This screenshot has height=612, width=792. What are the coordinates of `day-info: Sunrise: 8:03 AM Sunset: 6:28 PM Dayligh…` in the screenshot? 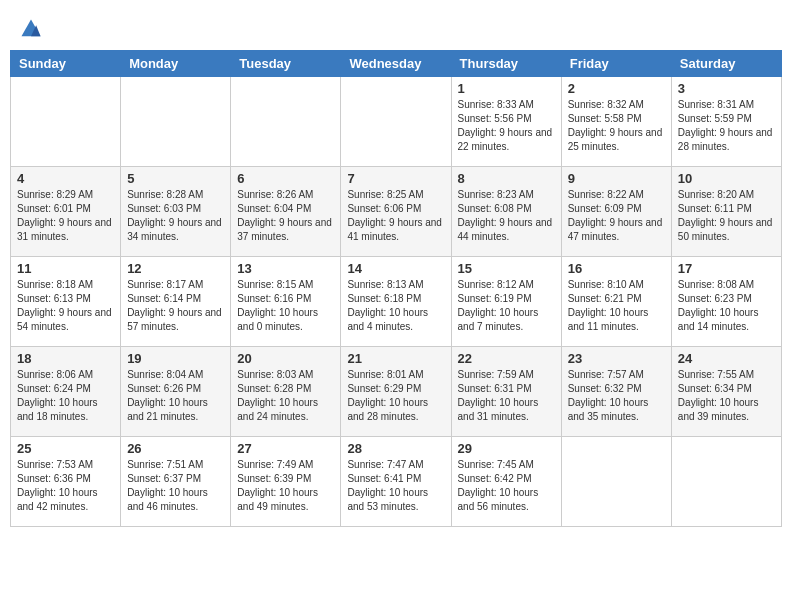 It's located at (286, 396).